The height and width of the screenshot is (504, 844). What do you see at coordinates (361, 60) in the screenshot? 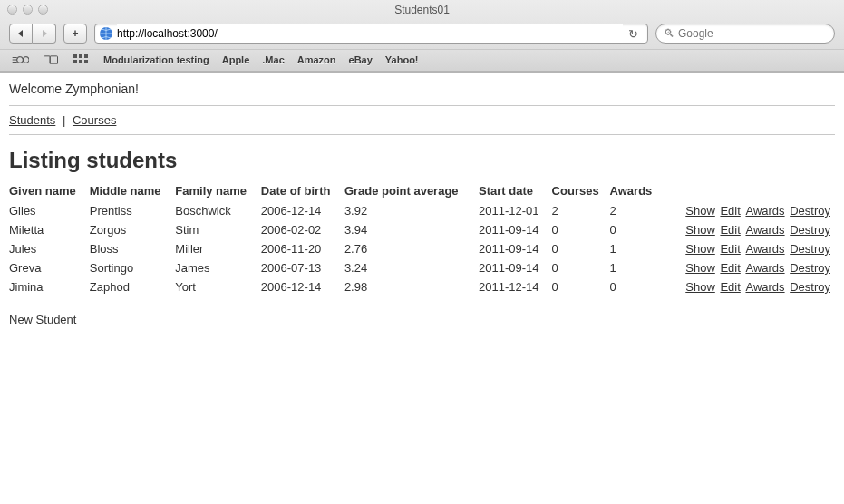
I see `bookmark-item: eBay` at bounding box center [361, 60].